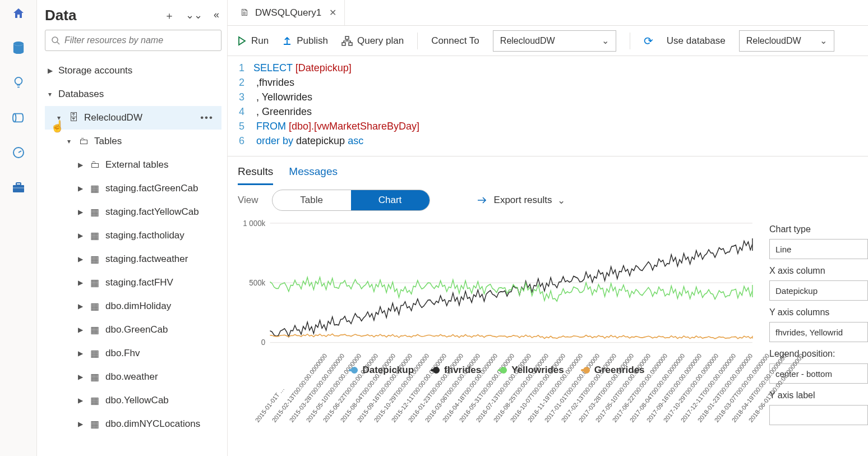  What do you see at coordinates (153, 212) in the screenshot?
I see `tree-item-label: staging.factYellowCab` at bounding box center [153, 212].